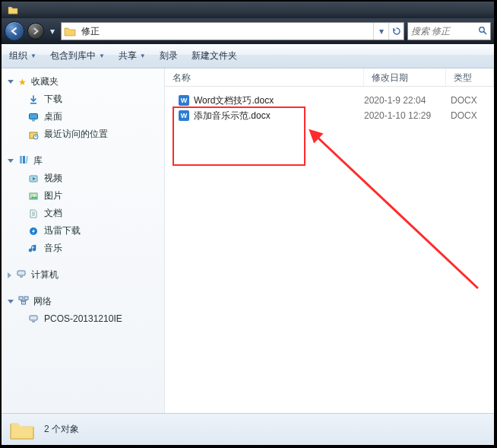 The image size is (497, 448). What do you see at coordinates (83, 213) in the screenshot?
I see `sidebar-item-documents: 文档` at bounding box center [83, 213].